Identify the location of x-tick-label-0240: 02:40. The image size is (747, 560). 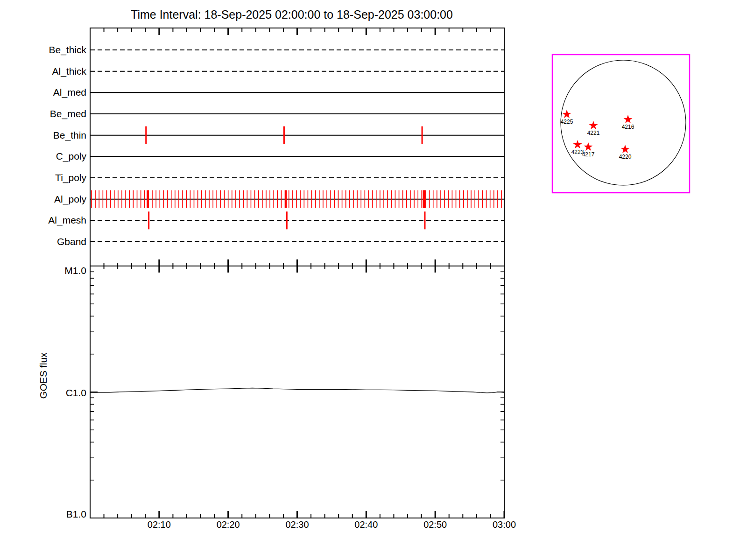
(366, 525).